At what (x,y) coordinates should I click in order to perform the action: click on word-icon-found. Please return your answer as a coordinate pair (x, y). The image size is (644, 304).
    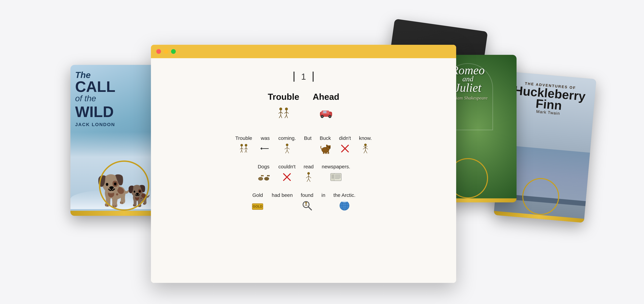
    Looking at the image, I should click on (307, 206).